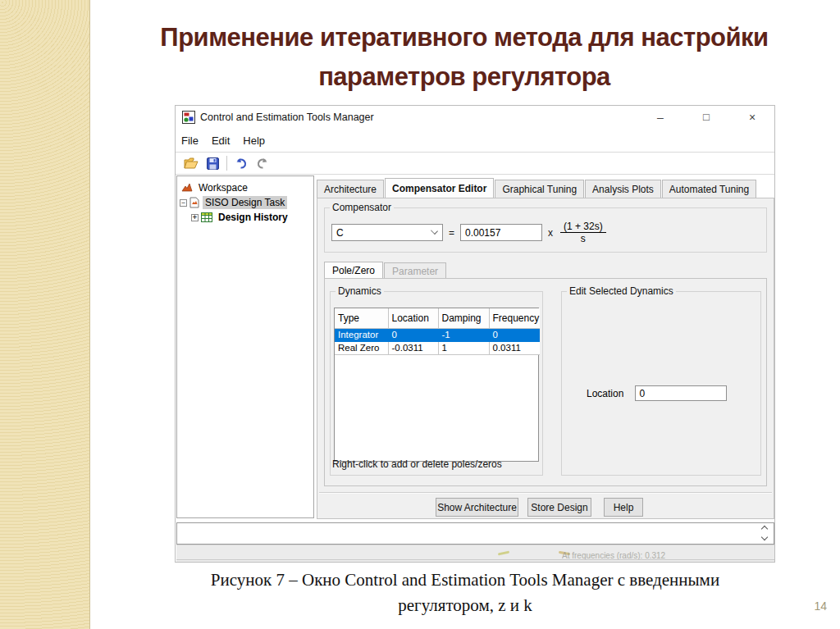 Image resolution: width=840 pixels, height=629 pixels. Describe the element at coordinates (514, 318) in the screenshot. I see `col-frequency: Frequency` at that location.